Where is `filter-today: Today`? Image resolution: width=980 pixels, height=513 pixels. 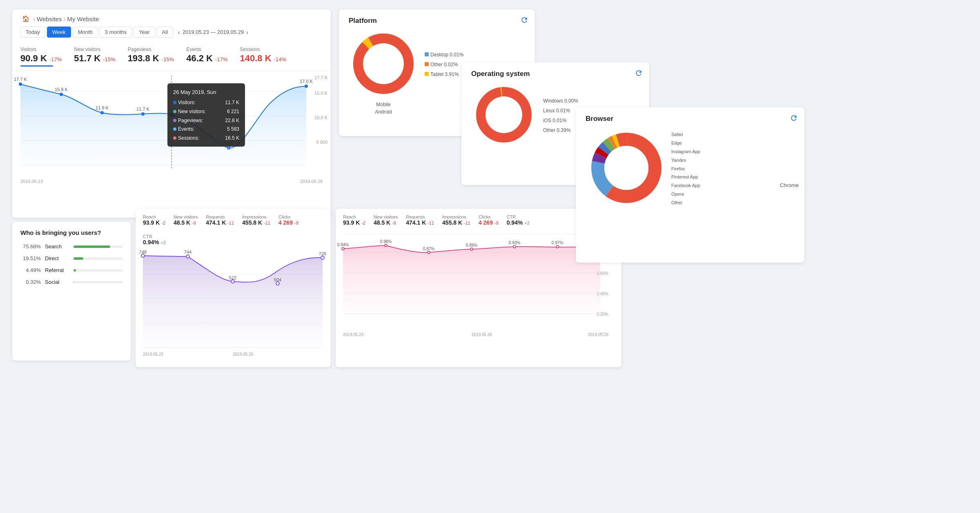
filter-today: Today is located at coordinates (33, 32).